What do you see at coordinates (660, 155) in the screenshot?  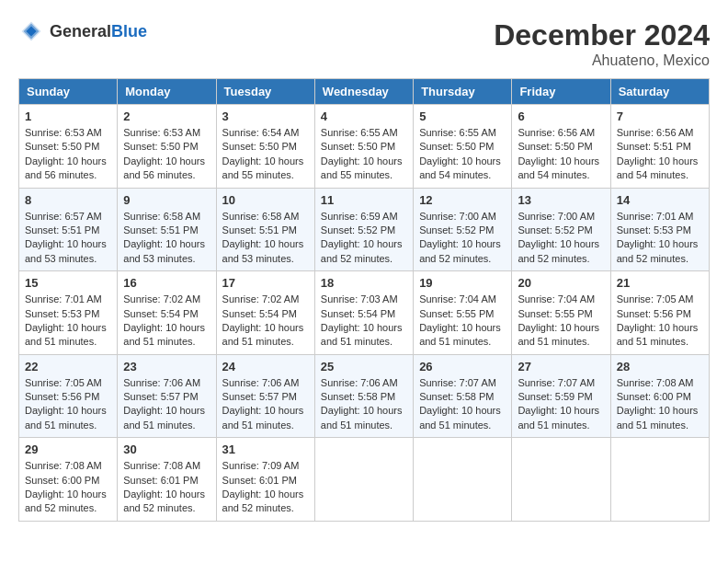 I see `day-info: Sunrise: 6:56 AMSunset: 5:51 PMDaylight:…` at bounding box center [660, 155].